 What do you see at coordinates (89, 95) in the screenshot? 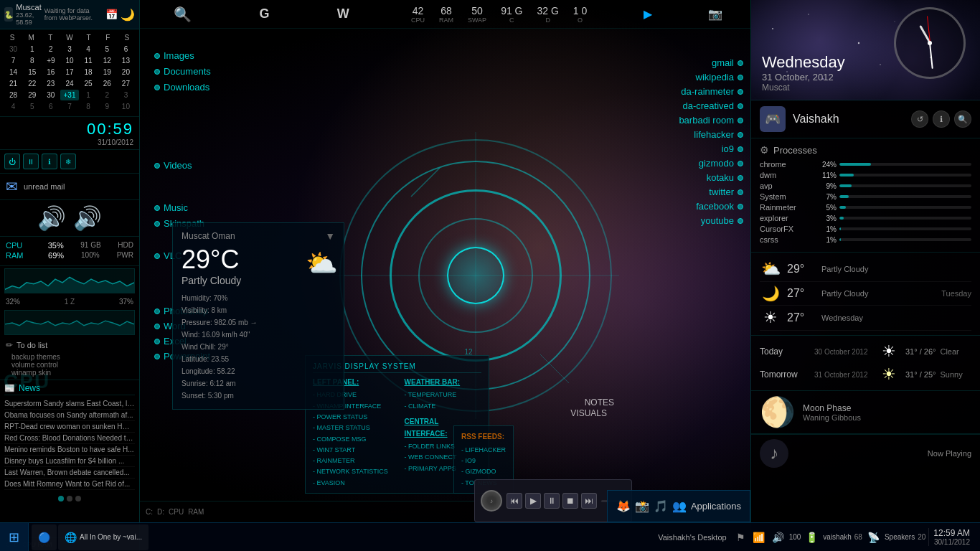
I see `cal-day: 1` at bounding box center [89, 95].